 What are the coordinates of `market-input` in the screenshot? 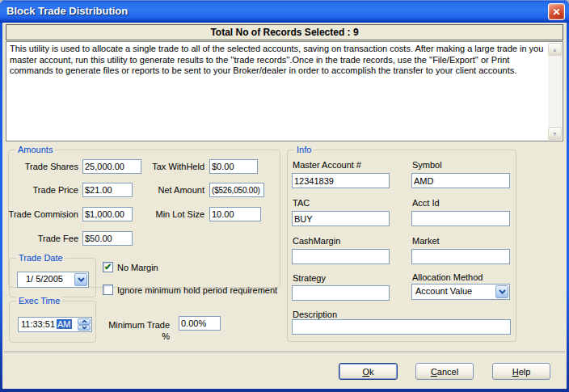 It's located at (461, 257).